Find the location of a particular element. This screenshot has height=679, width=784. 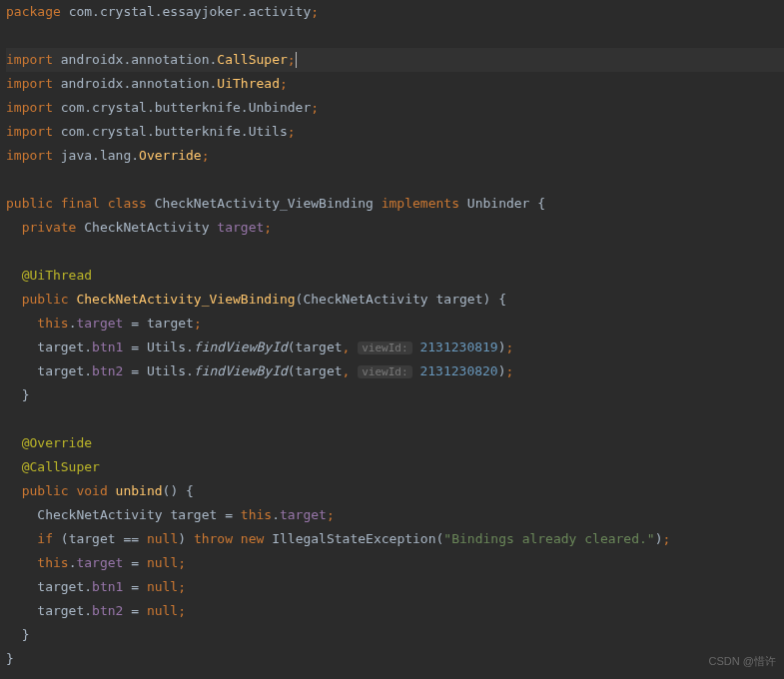

code-line: CheckNetActivity target = this.target; is located at coordinates (395, 515).